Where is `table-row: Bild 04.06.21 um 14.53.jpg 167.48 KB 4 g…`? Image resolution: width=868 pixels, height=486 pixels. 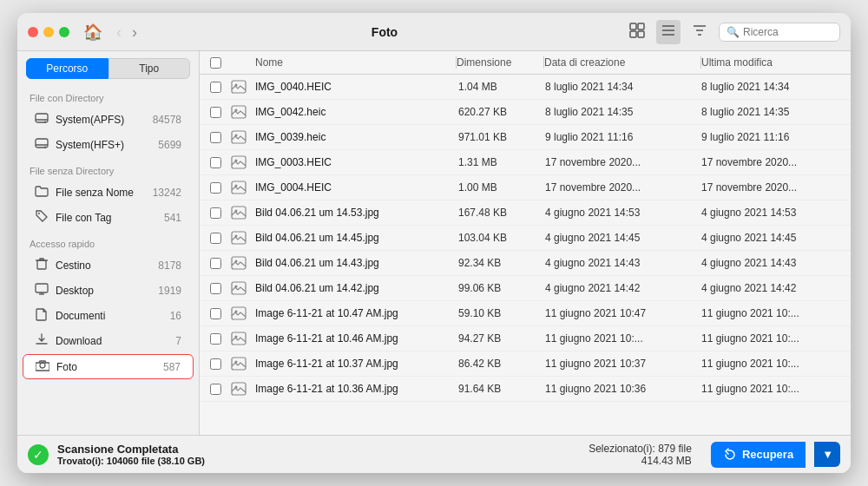 table-row: Bild 04.06.21 um 14.53.jpg 167.48 KB 4 g… is located at coordinates (525, 213).